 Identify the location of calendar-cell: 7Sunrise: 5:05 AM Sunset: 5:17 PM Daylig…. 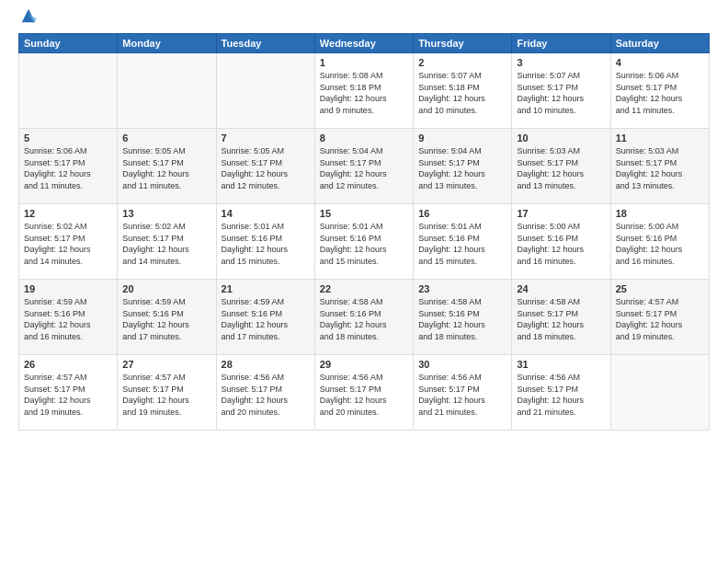
(265, 167).